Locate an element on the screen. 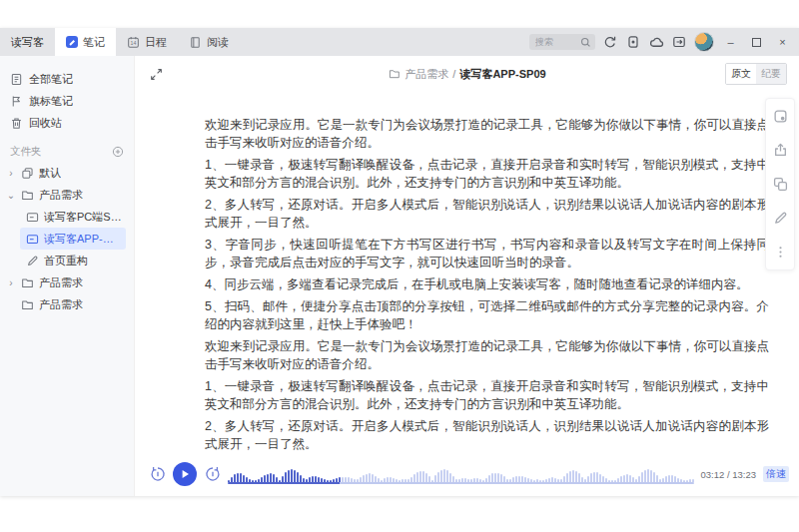 This screenshot has height=532, width=799. sidebar-note-app-sp09: 读写客APP-SP09 is located at coordinates (73, 239).